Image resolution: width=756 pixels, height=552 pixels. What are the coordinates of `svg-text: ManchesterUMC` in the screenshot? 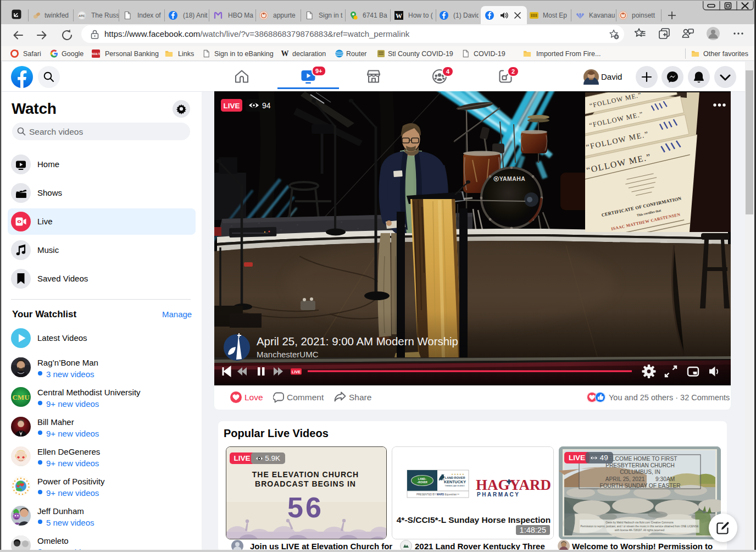 It's located at (288, 354).